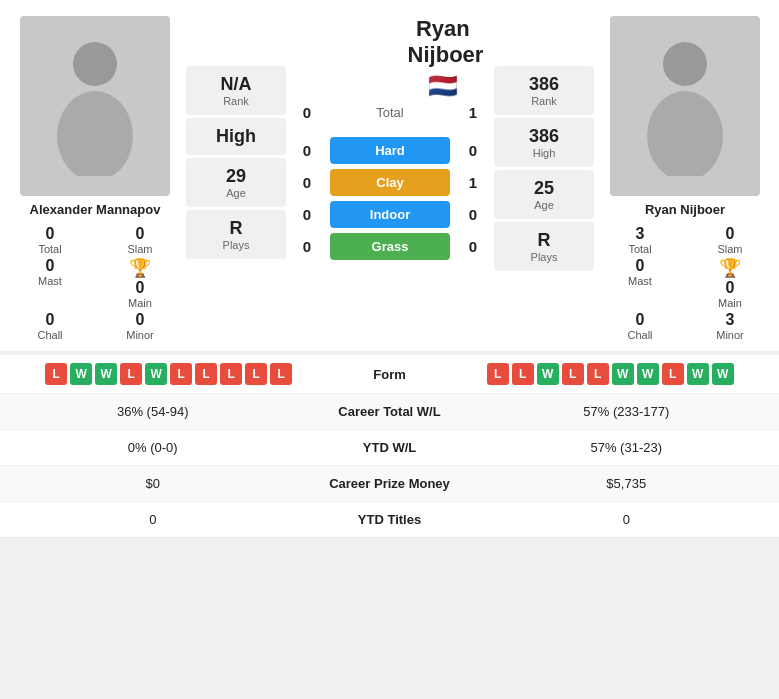 The image size is (779, 699). I want to click on right-main-val: 0, so click(730, 288).